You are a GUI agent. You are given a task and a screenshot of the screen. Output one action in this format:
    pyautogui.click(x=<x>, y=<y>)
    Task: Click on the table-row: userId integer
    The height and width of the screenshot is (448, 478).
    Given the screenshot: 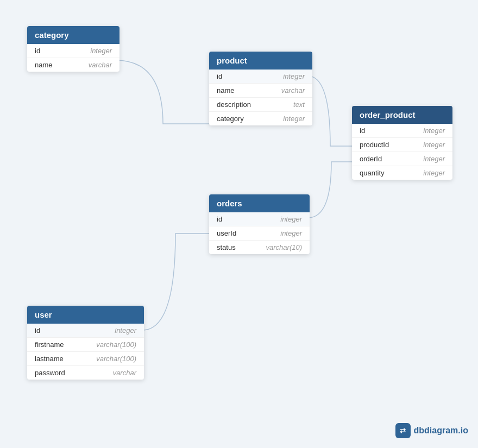 What is the action you would take?
    pyautogui.click(x=260, y=234)
    